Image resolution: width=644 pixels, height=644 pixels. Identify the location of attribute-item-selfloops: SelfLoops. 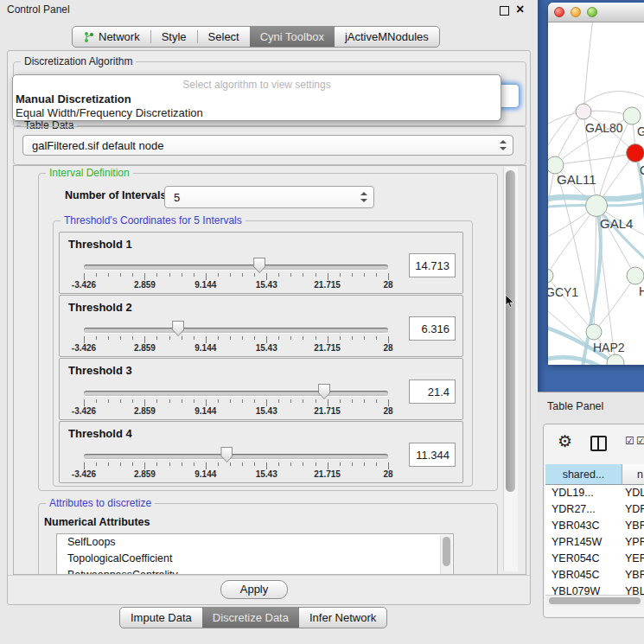
(255, 543).